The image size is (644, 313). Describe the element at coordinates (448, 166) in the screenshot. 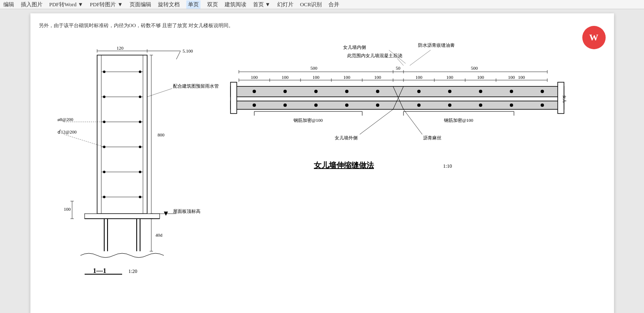

I see `scale-right: 1:10` at that location.